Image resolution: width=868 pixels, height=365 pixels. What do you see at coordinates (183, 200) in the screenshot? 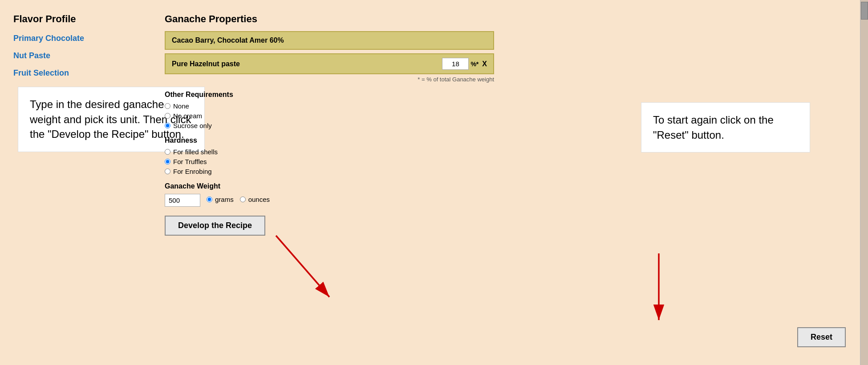
I see `ganache-weight-input` at bounding box center [183, 200].